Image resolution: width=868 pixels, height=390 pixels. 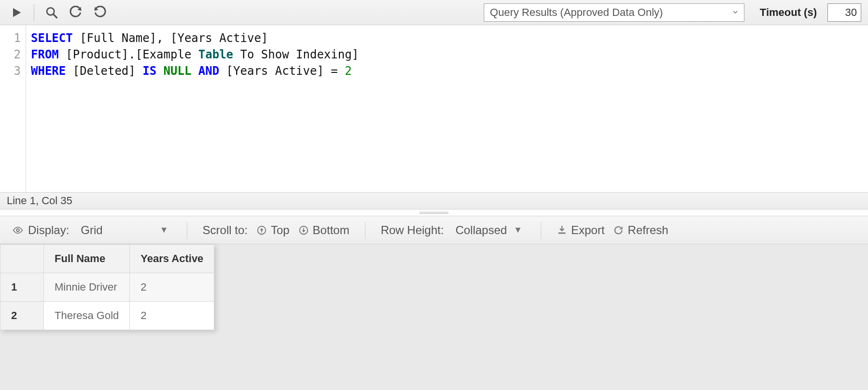 What do you see at coordinates (87, 316) in the screenshot?
I see `cell-full-name: Theresa Gold` at bounding box center [87, 316].